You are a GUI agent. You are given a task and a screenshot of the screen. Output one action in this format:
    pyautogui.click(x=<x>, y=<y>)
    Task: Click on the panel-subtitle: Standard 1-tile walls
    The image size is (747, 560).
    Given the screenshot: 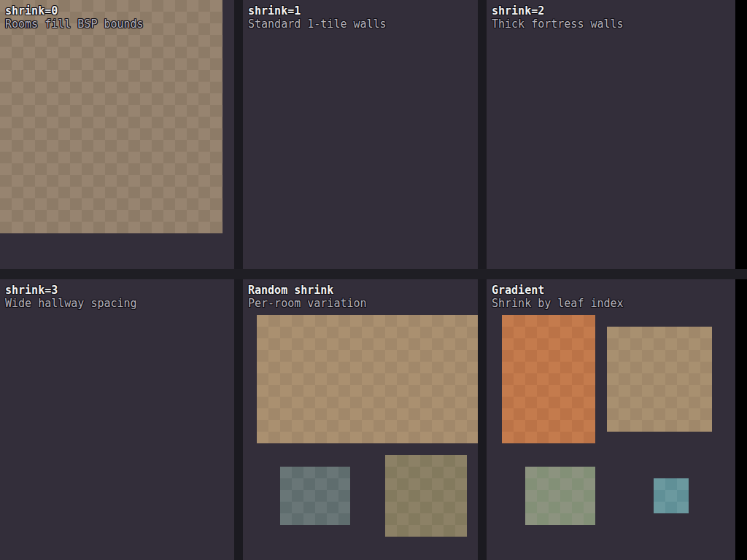 What is the action you would take?
    pyautogui.click(x=317, y=24)
    